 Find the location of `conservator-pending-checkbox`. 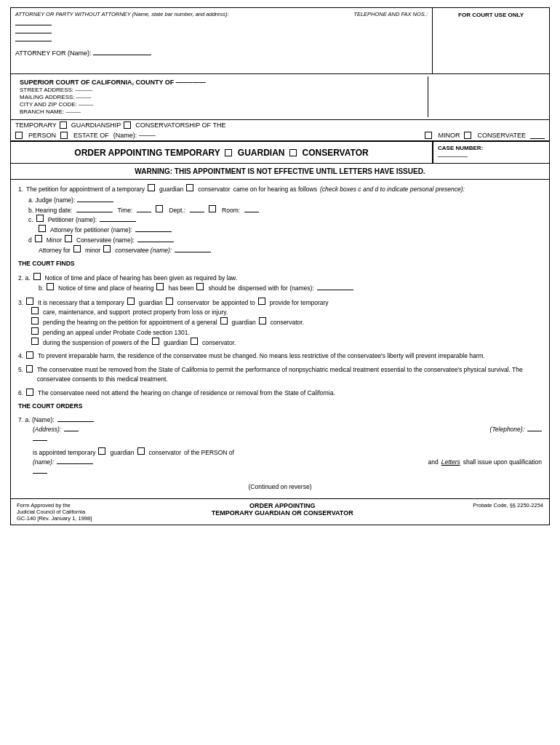

conservator-pending-checkbox is located at coordinates (263, 321).